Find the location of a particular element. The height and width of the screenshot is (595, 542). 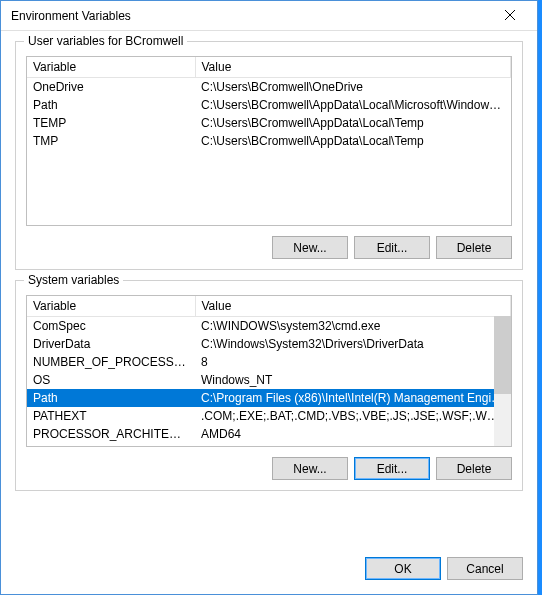

table-row: ComSpec C:\WINDOWS\system32\cmd.exe is located at coordinates (269, 326).